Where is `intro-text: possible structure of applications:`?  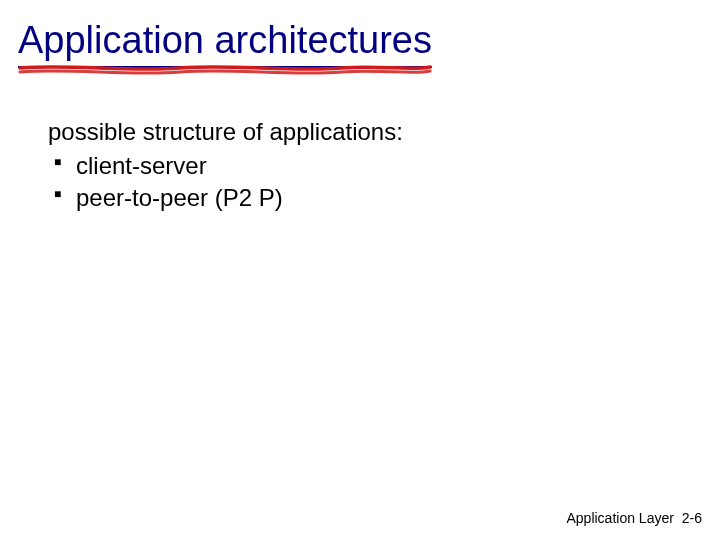 intro-text: possible structure of applications: is located at coordinates (384, 132).